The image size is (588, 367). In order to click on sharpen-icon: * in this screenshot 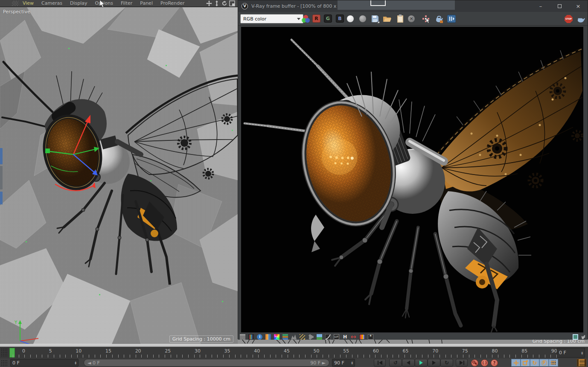, I will do `click(370, 337)`.